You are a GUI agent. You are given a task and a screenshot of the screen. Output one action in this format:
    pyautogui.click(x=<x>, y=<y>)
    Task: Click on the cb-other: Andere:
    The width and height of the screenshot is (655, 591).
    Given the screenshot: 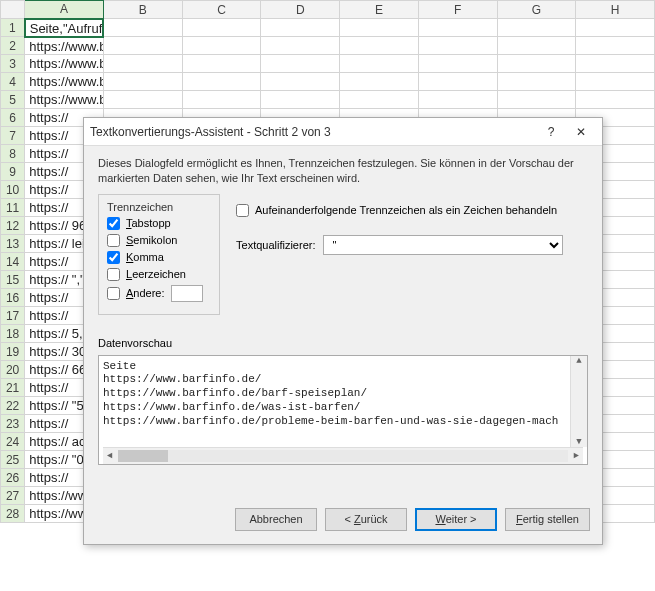 What is the action you would take?
    pyautogui.click(x=159, y=294)
    